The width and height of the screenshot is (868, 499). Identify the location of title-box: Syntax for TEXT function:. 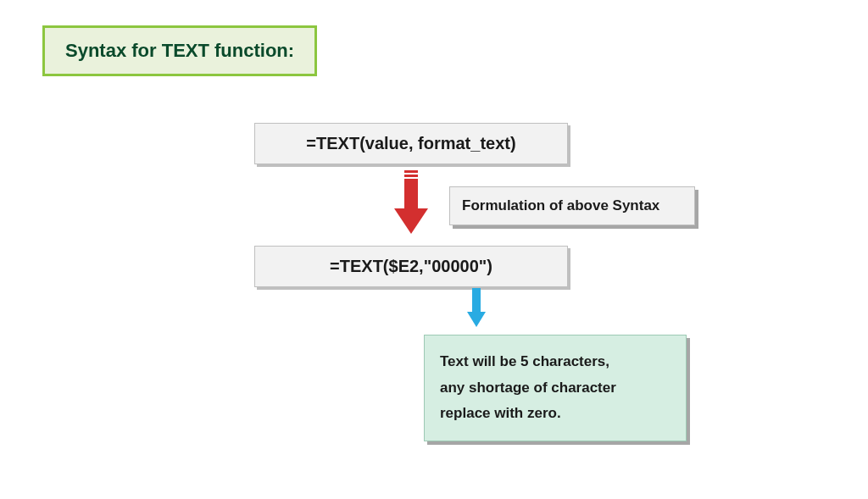
(180, 51).